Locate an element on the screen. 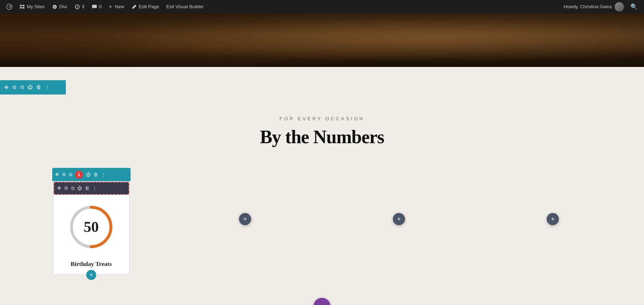  row-settings-icon: ⚙ is located at coordinates (64, 175).